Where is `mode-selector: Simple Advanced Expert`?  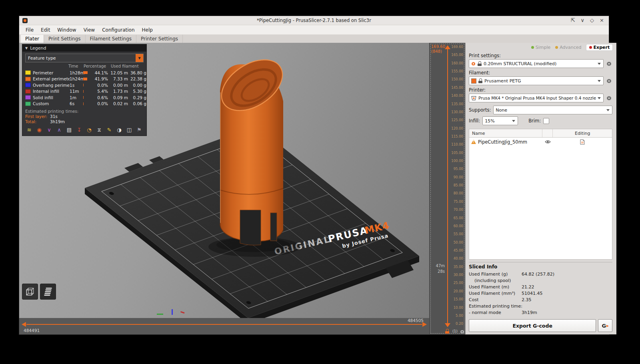
mode-selector: Simple Advanced Expert is located at coordinates (541, 47).